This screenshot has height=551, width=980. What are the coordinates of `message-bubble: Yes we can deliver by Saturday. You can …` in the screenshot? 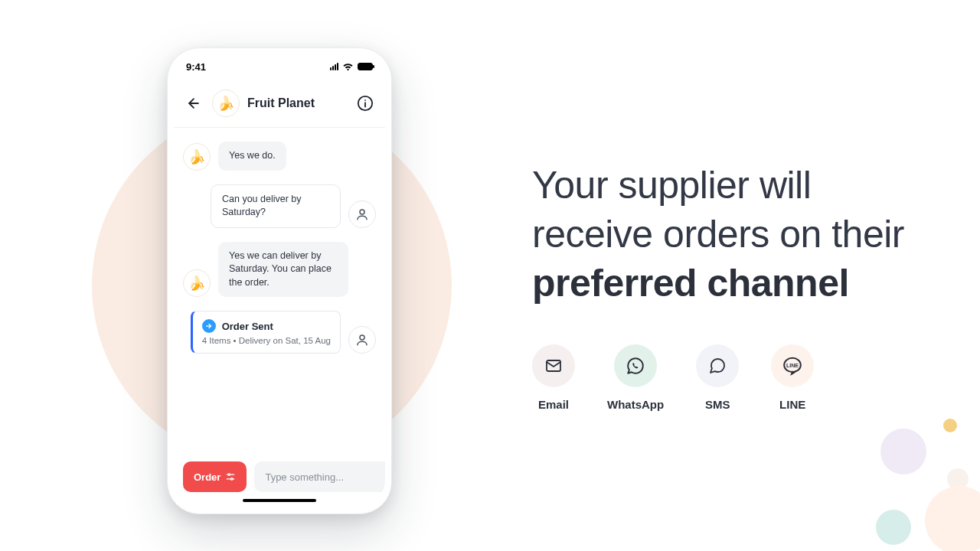 It's located at (283, 269).